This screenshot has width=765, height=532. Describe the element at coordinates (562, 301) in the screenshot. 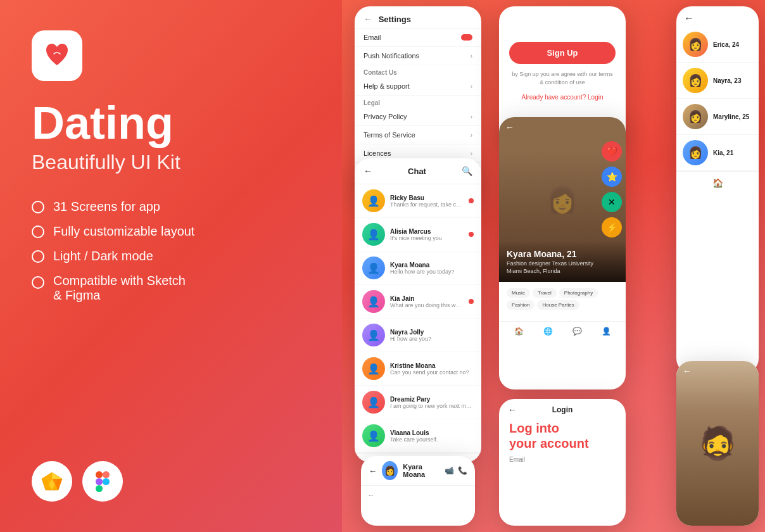

I see `profile-detail-body: Music Travel Photography Fashion House P…` at that location.